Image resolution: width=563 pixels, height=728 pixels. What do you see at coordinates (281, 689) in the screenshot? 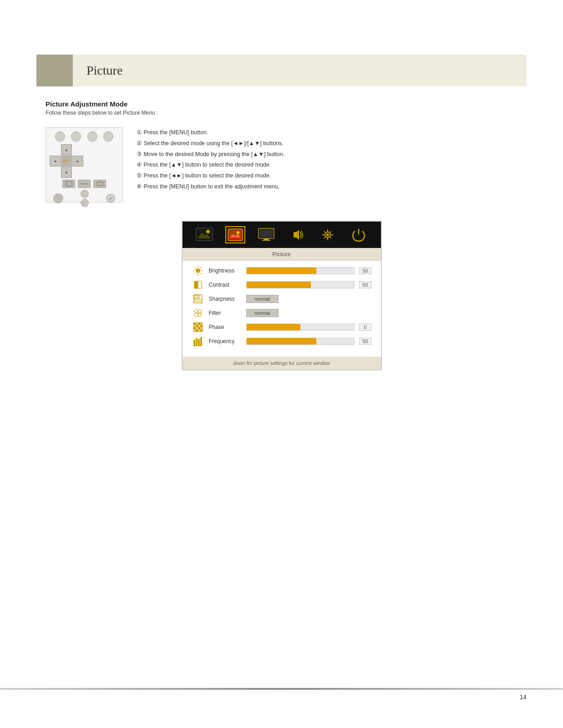
I see `footer-line` at bounding box center [281, 689].